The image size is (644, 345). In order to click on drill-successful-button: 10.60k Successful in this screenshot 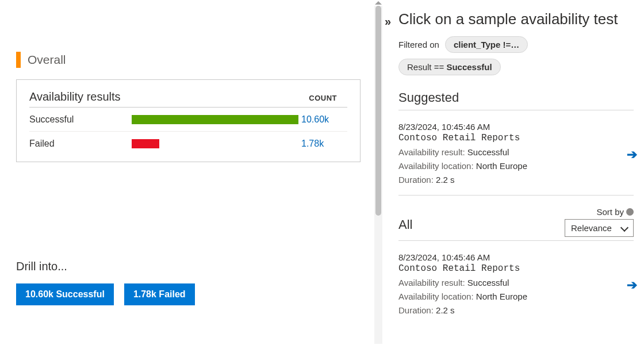, I will do `click(65, 294)`.